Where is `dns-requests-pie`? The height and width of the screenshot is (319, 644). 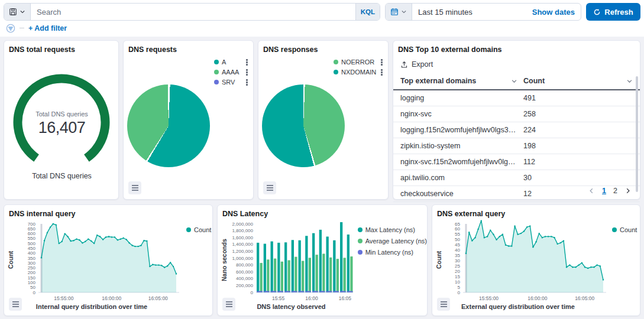 dns-requests-pie is located at coordinates (169, 126).